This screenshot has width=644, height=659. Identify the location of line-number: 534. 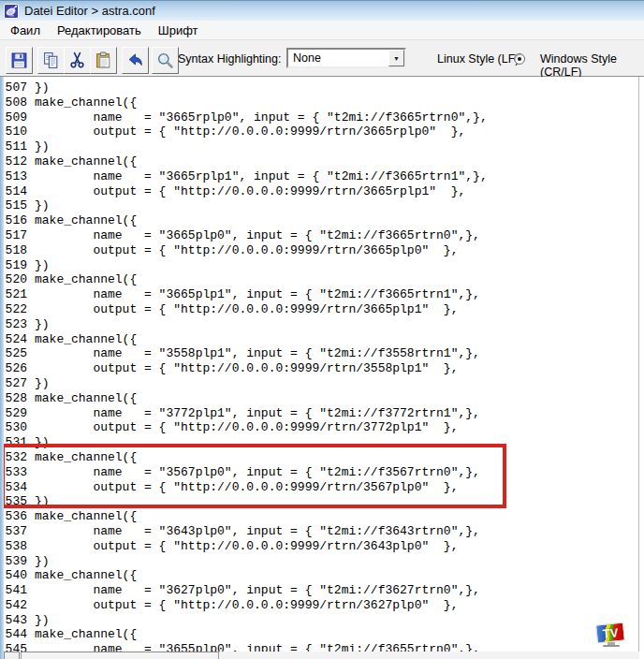
(19, 488).